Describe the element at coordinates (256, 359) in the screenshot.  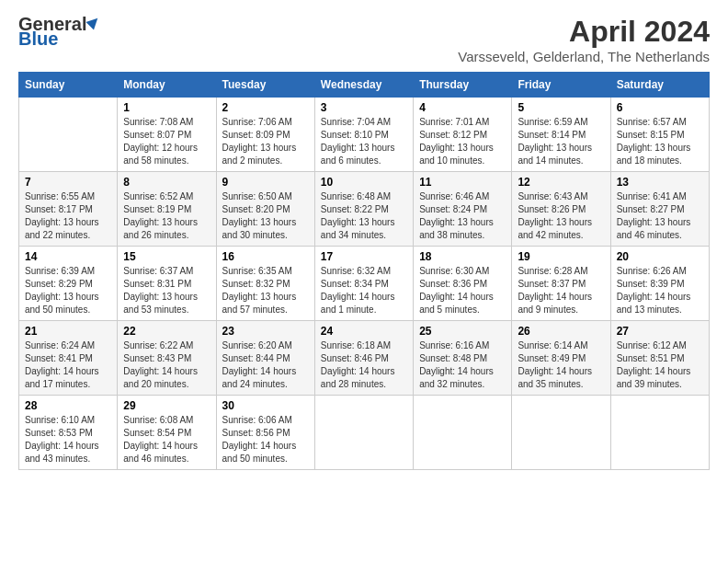
I see `day-info-line: Sunset: 8:44 PM` at that location.